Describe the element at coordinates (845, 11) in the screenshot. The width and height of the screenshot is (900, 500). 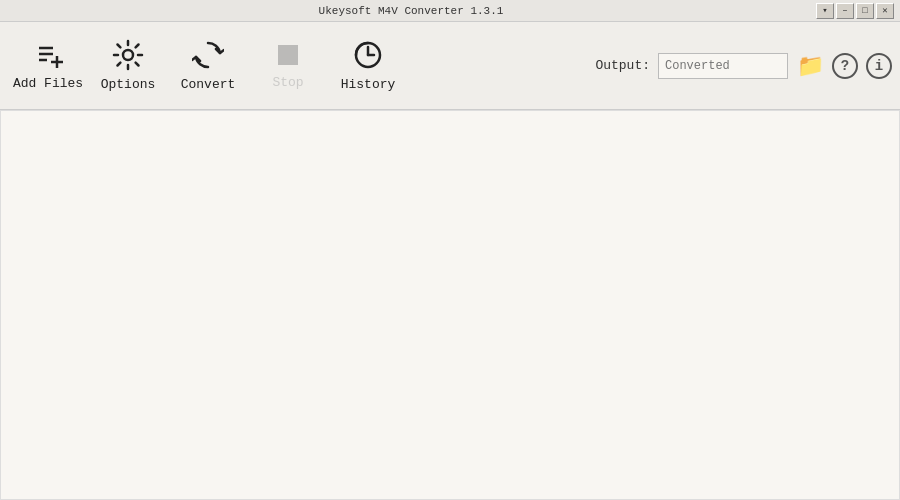
I see `minimize-btn: –` at that location.